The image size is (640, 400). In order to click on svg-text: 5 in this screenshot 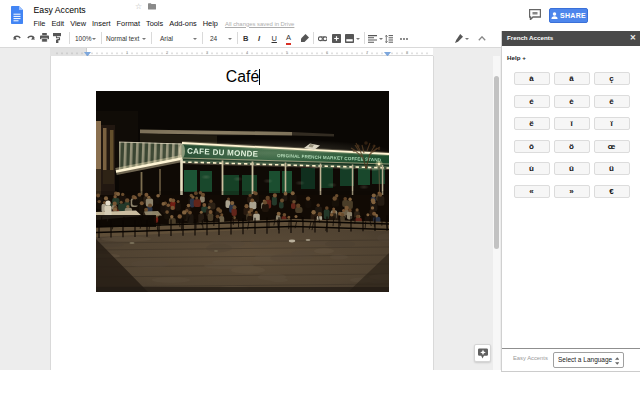, I will do `click(288, 52)`.